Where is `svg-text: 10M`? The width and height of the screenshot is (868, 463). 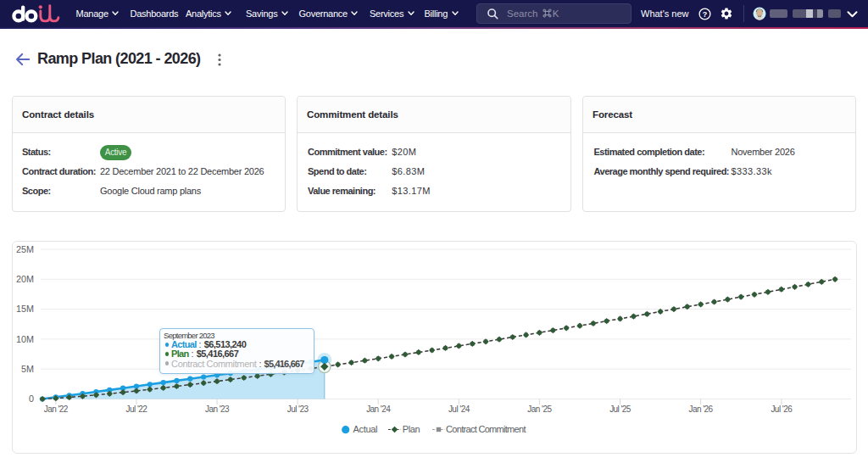 svg-text: 10M is located at coordinates (25, 339).